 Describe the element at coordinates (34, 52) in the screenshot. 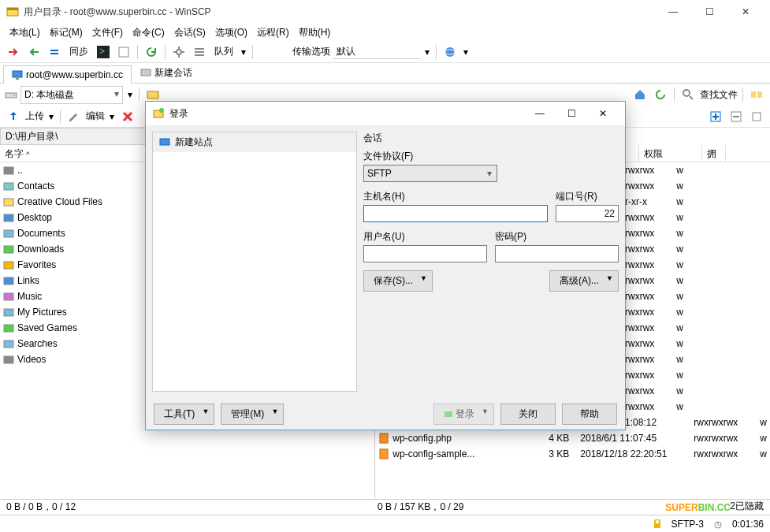

I see `sync-right-icon` at that location.